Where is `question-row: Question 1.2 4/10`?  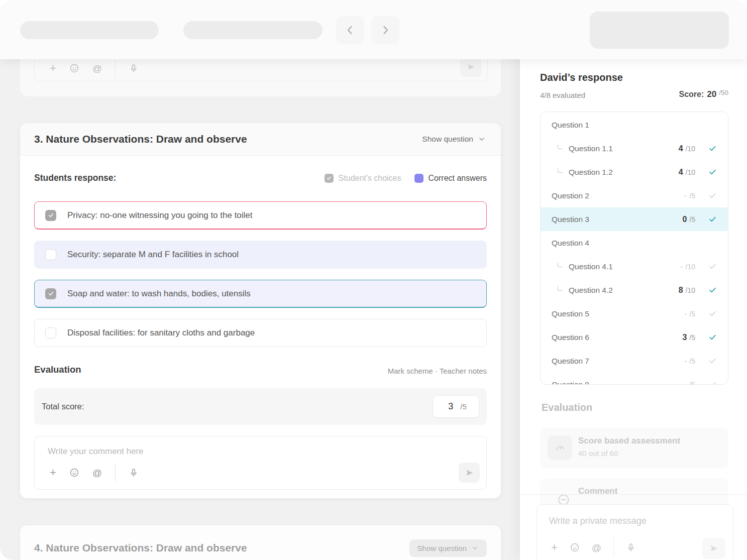
question-row: Question 1.2 4/10 is located at coordinates (634, 172).